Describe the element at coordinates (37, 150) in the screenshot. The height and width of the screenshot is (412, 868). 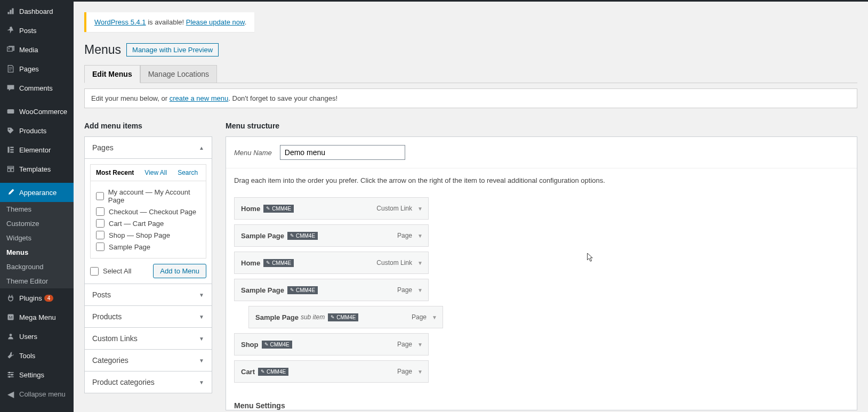
I see `sidebar-item-elementor: Elementor` at that location.